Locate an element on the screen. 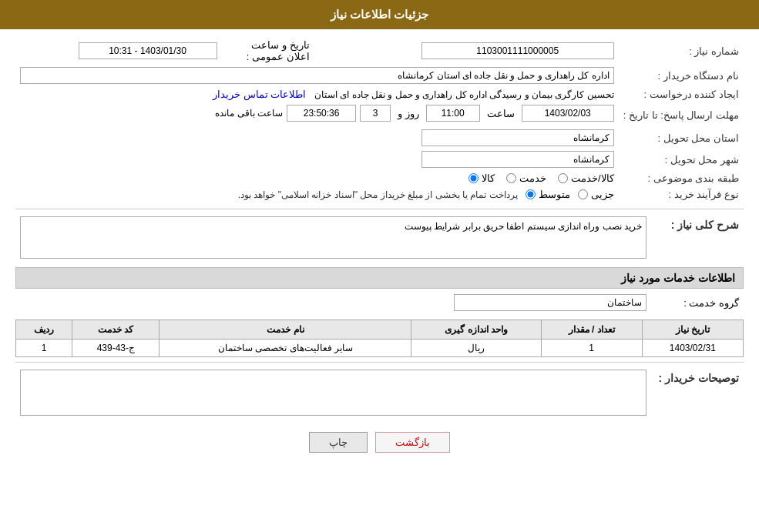  khadamat-section-header: اطلاعات خدمات مورد نیاز is located at coordinates (379, 278).